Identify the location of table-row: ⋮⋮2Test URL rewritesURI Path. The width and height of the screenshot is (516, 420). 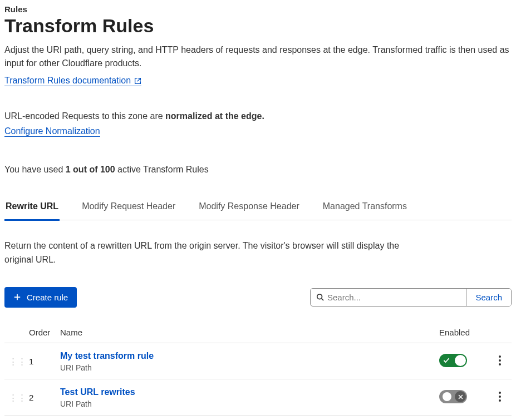
(258, 397).